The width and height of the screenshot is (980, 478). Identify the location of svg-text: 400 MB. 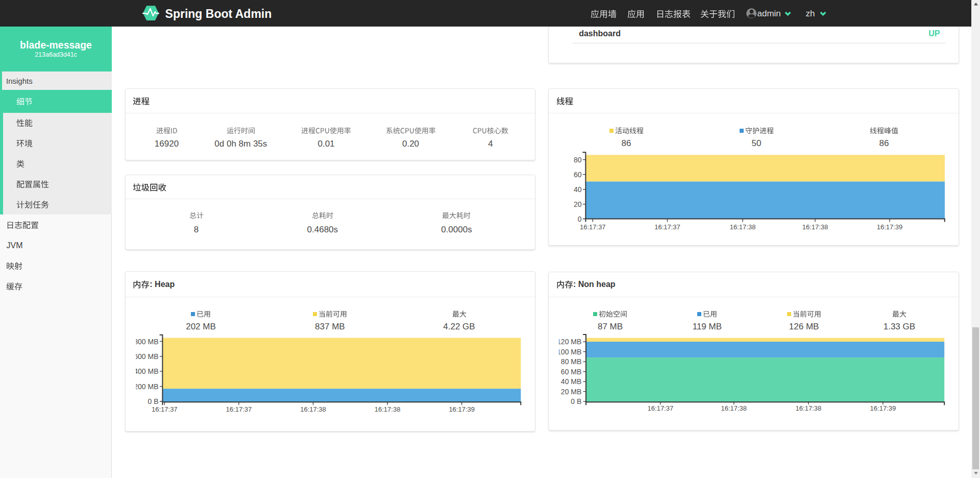
(147, 371).